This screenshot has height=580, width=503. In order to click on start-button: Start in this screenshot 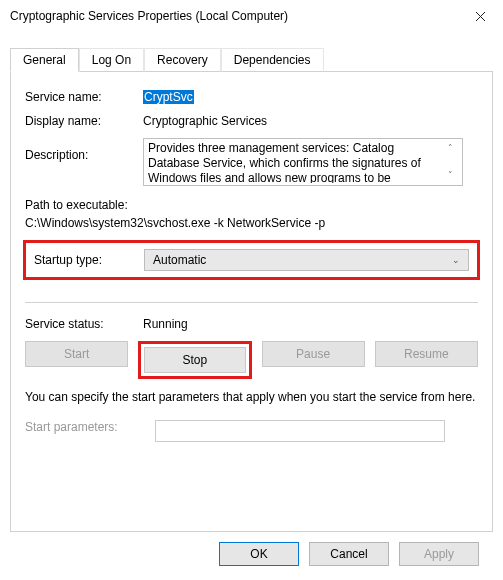, I will do `click(76, 354)`.